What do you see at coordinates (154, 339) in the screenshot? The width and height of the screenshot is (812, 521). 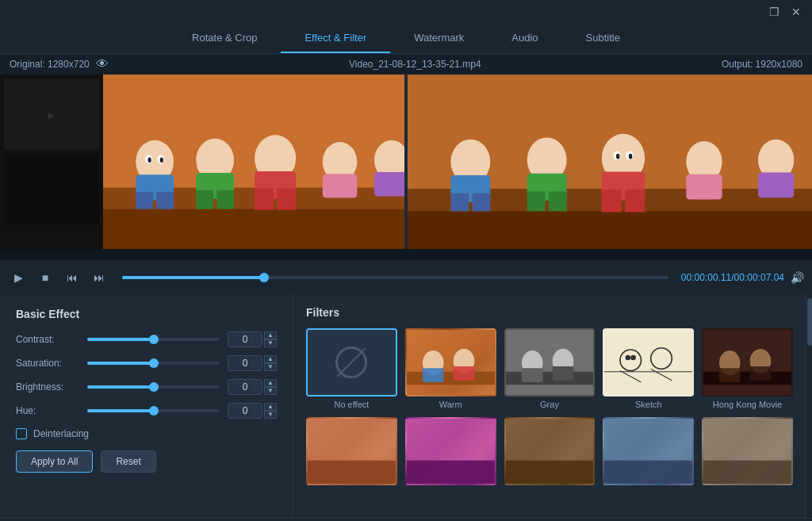 I see `contrast-thumb` at bounding box center [154, 339].